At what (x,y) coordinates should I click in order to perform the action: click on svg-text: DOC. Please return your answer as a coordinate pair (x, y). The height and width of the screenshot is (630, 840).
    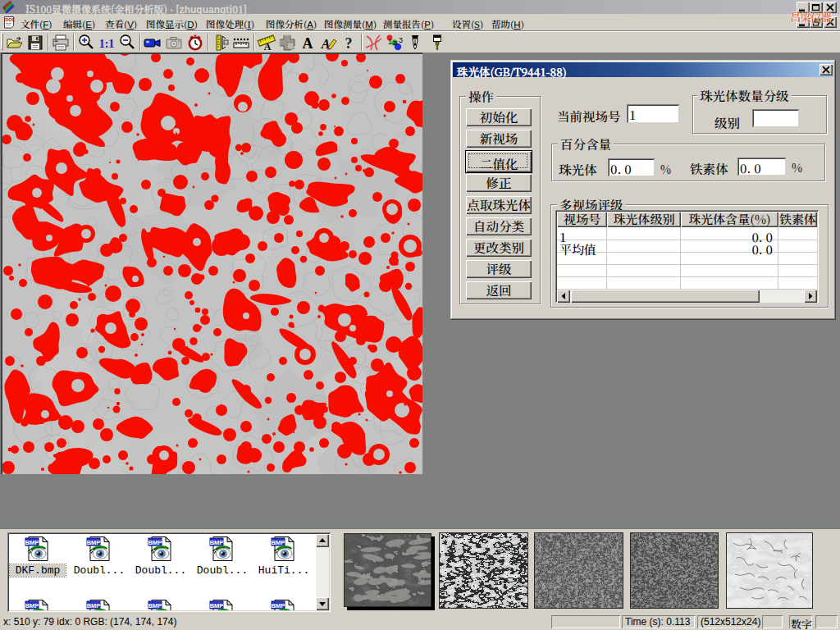
    Looking at the image, I should click on (10, 20).